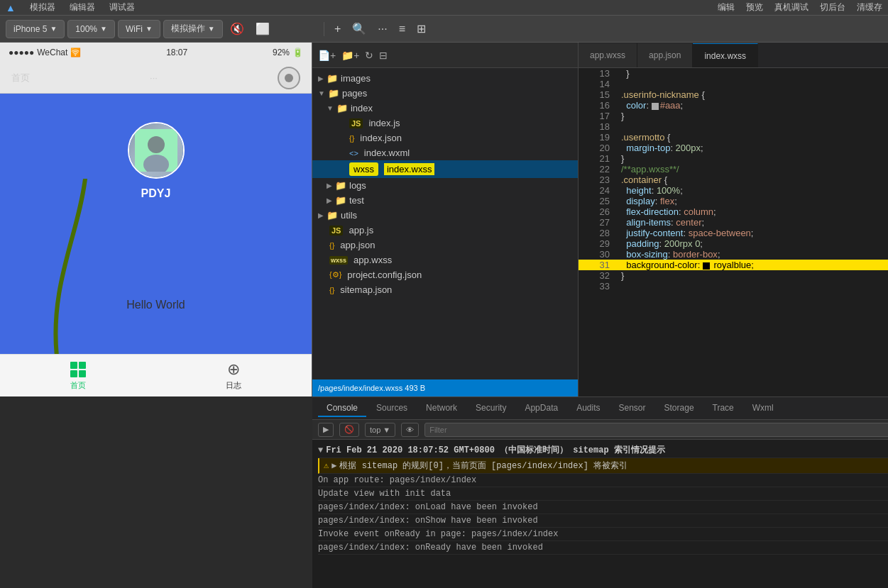 The height and width of the screenshot is (588, 888). I want to click on phone-battery-icon: 🔋, so click(298, 52).